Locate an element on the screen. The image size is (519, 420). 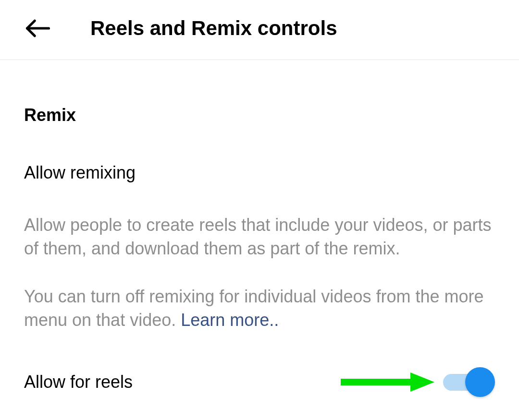
page-header: Reels and Remix controls is located at coordinates (260, 30).